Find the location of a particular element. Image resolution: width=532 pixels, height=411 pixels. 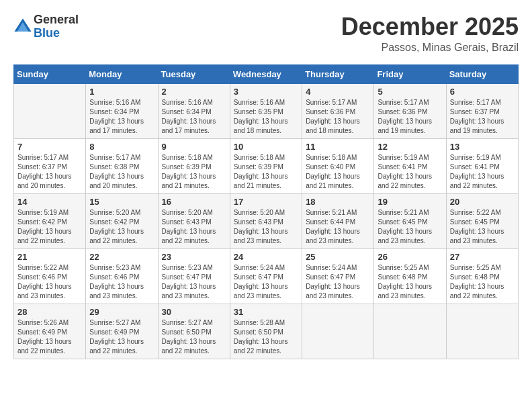

calendar-cell: 31Sunrise: 5:28 AM Sunset: 6:50 PM Dayli… is located at coordinates (266, 331).